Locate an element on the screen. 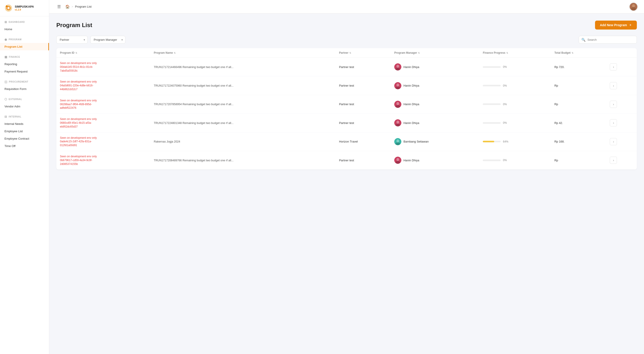 Image resolution: width=644 pixels, height=354 pixels. finance-section-title: ▦ FINANCE is located at coordinates (24, 58).